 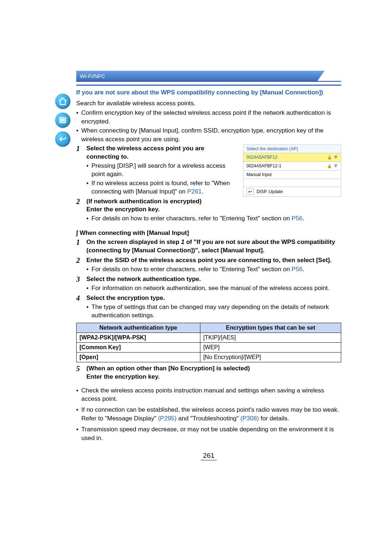 What do you see at coordinates (270, 357) in the screenshot?
I see `table-cell: [No Encryption]/[WEP]` at bounding box center [270, 357].